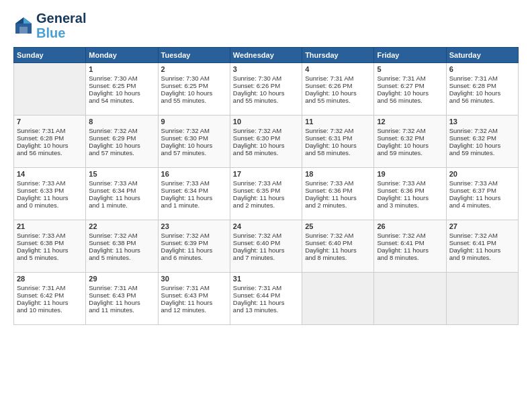 Image resolution: width=532 pixels, height=411 pixels. What do you see at coordinates (50, 55) in the screenshot?
I see `weekday-header-sunday: Sunday` at bounding box center [50, 55].